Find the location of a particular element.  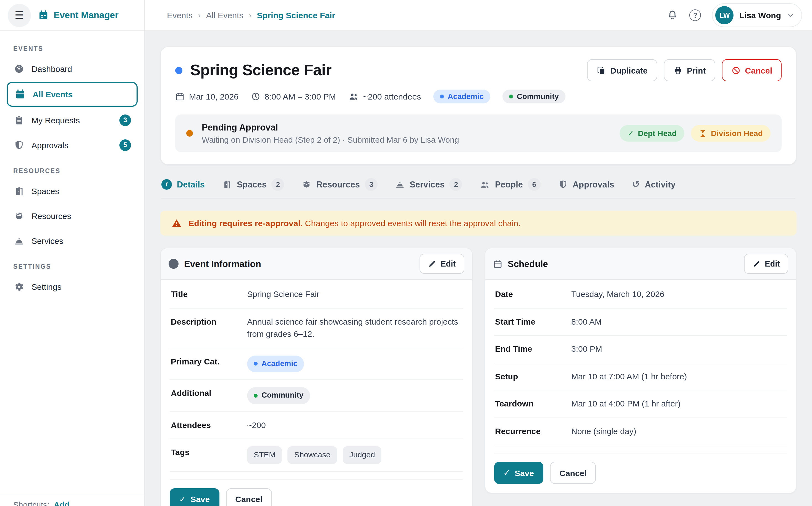

duplicate-button: Duplicate is located at coordinates (622, 70).